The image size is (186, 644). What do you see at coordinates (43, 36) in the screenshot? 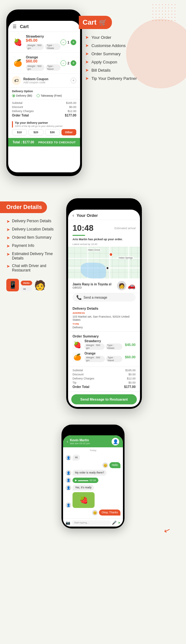
I see `strawberry-name: Strawberry` at bounding box center [43, 36].